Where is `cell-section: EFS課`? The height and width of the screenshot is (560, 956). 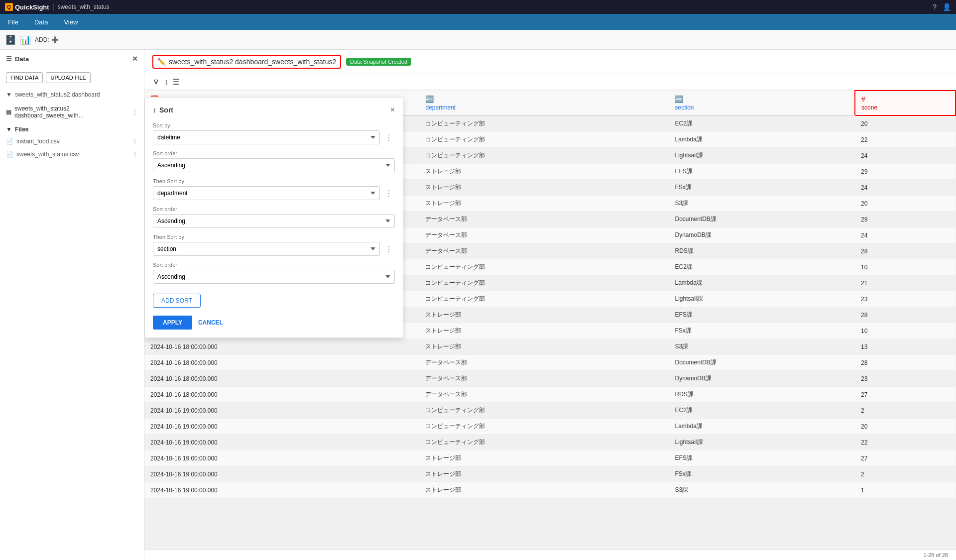
cell-section: EFS課 is located at coordinates (762, 172).